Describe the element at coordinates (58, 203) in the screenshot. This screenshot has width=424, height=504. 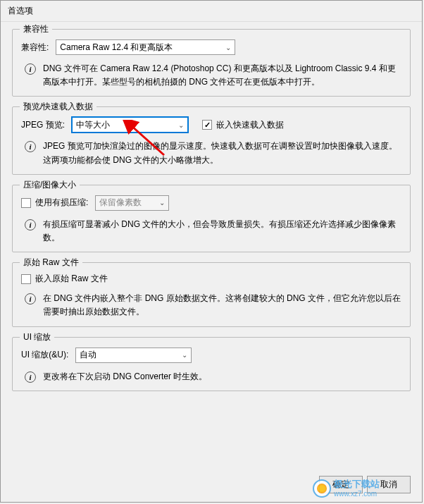
I see `lossy-compression-row: 使用有损压缩:` at that location.